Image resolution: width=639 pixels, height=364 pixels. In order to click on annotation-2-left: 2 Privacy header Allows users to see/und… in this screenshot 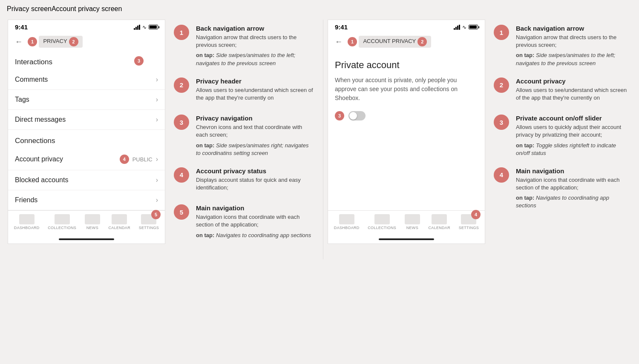, I will do `click(244, 91)`.